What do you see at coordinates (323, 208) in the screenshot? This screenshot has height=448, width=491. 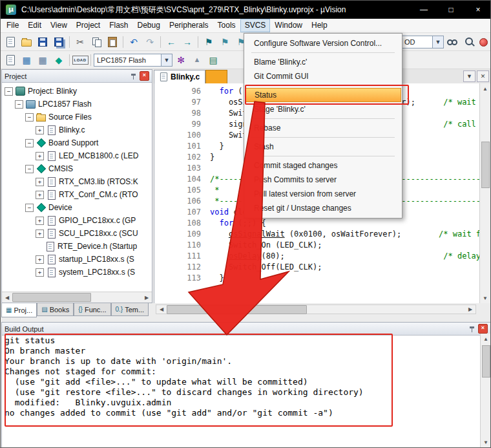 I see `svcs-menu-item-reset-git-unstage-changes: Reset git / Unstage changes` at bounding box center [323, 208].